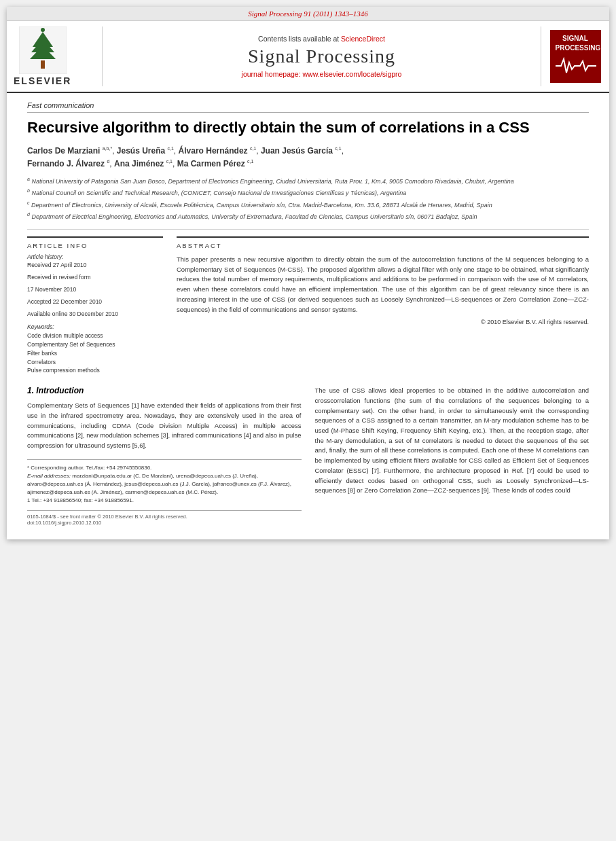 This screenshot has height=841, width=616. I want to click on journal-url-link: www.elsevier.com/locate/sigpro, so click(352, 74).